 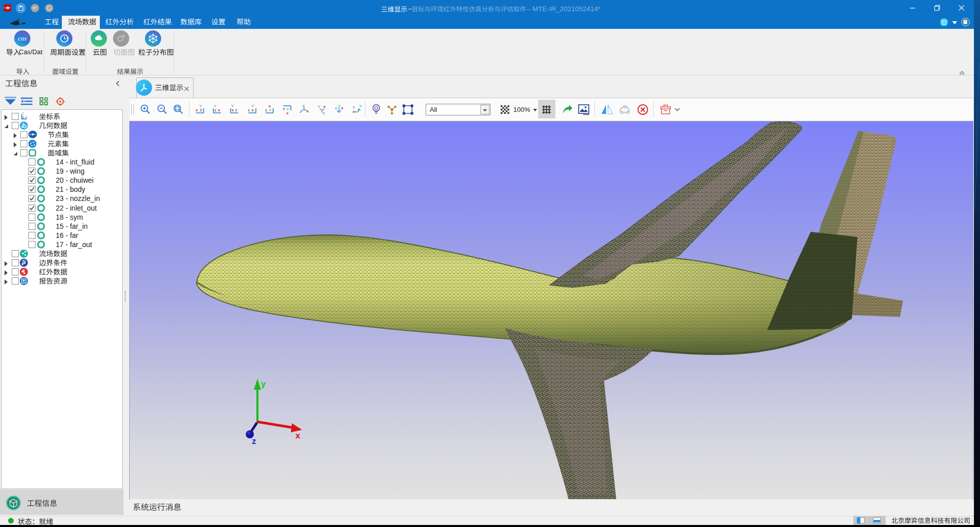 What do you see at coordinates (201, 110) in the screenshot?
I see `svg-text: Z` at bounding box center [201, 110].